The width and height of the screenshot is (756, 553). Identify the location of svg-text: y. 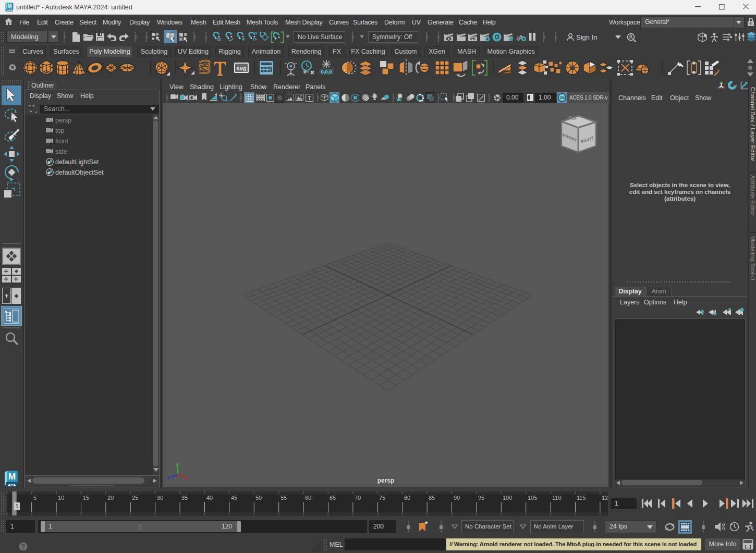
(177, 464).